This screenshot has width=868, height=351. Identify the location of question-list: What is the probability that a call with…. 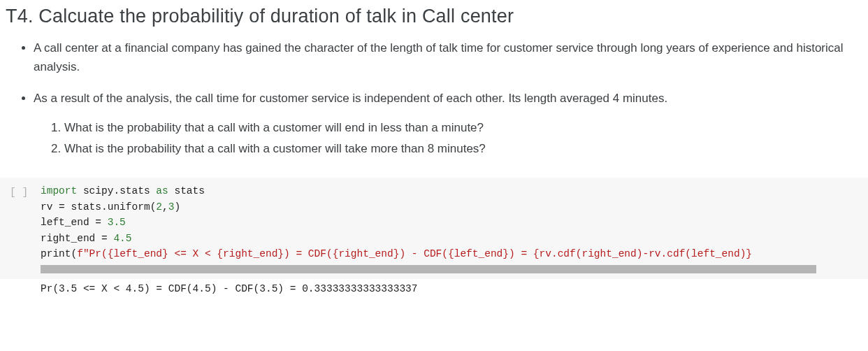
(444, 139).